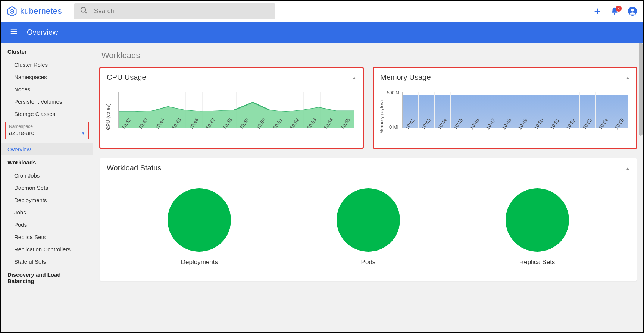 The width and height of the screenshot is (644, 333). What do you see at coordinates (537, 220) in the screenshot?
I see `status-circle-replica-sets` at bounding box center [537, 220].